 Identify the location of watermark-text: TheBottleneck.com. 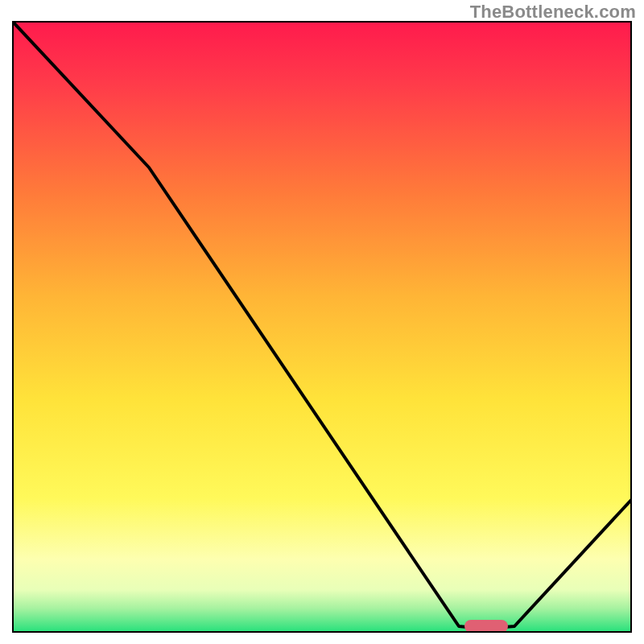
(553, 12).